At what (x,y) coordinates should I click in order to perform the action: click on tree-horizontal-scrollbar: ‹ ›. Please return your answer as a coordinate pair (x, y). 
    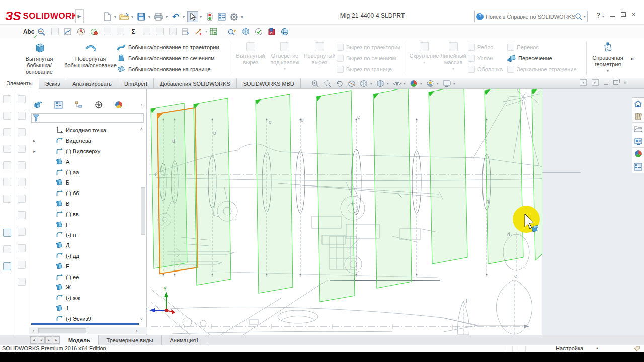
    Looking at the image, I should click on (88, 331).